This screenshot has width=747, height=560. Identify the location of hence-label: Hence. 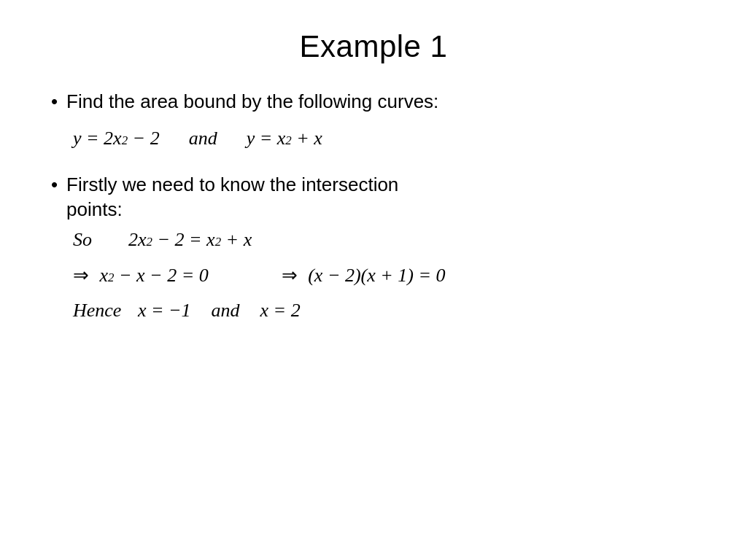
(97, 311).